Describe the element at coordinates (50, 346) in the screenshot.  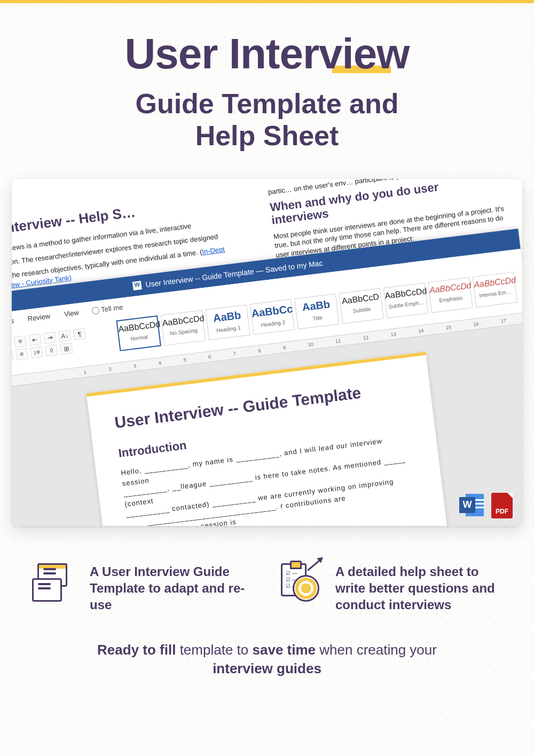
I see `paragraph-group: ≡ ≡ ≡ ⇤ ⇥ A↓ ¶ ≡ ≡ ≡ ↕≡` at that location.